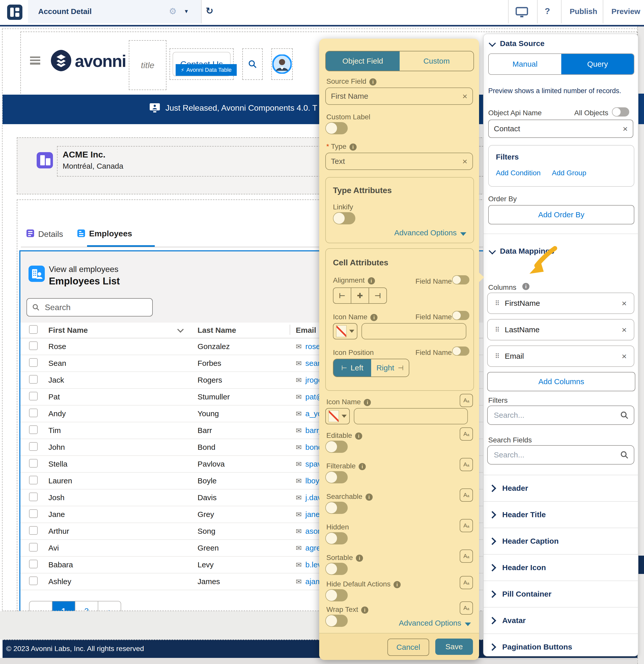  I want to click on help-button: ?, so click(547, 11).